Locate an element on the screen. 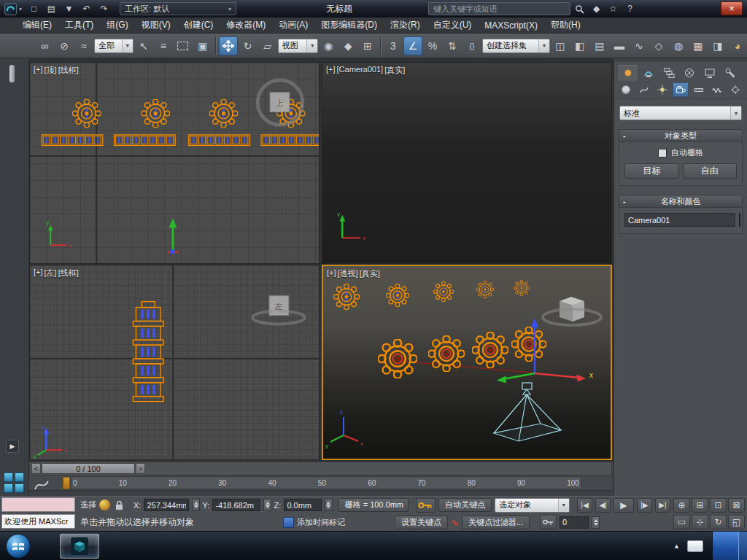 Image resolution: width=747 pixels, height=560 pixels. zoom-icon: ⊕ is located at coordinates (681, 505).